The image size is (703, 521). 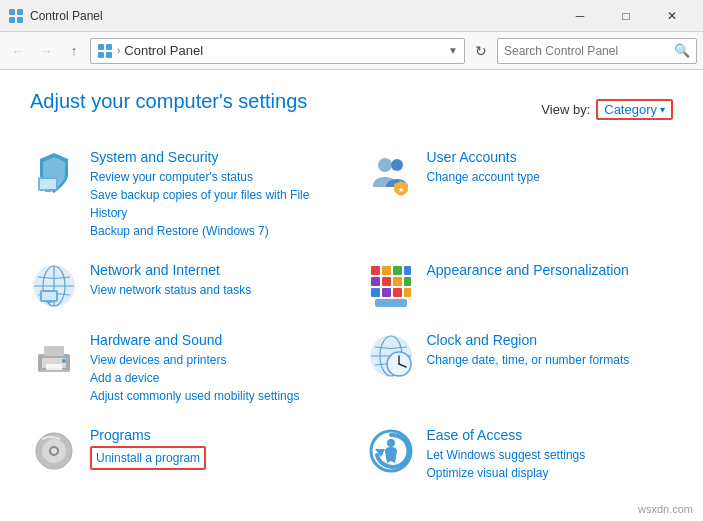 What do you see at coordinates (630, 110) in the screenshot?
I see `viewby-value: Category` at bounding box center [630, 110].